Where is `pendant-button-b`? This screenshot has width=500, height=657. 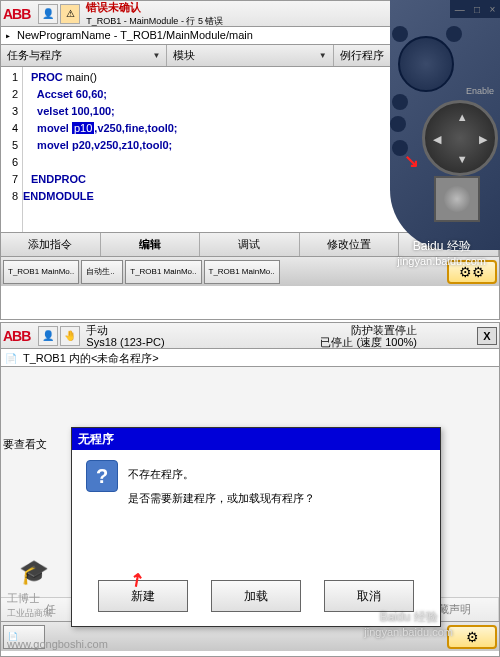
pendant-button-b is located at coordinates (454, 34).